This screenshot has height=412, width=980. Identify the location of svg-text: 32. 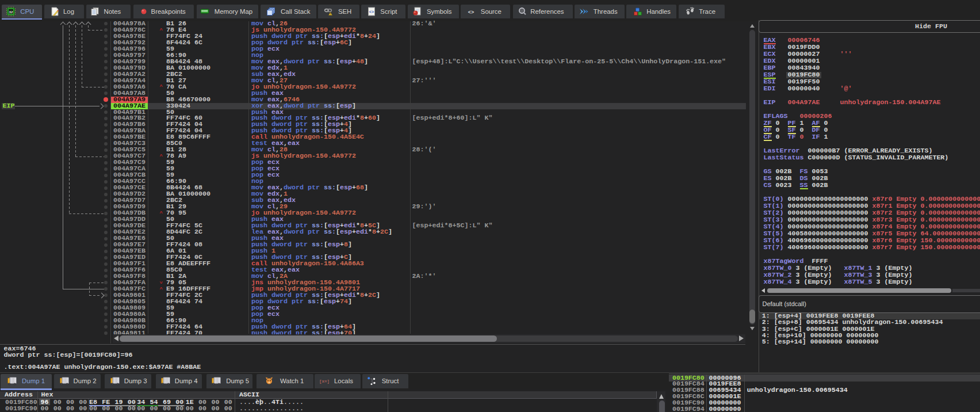
(12, 12).